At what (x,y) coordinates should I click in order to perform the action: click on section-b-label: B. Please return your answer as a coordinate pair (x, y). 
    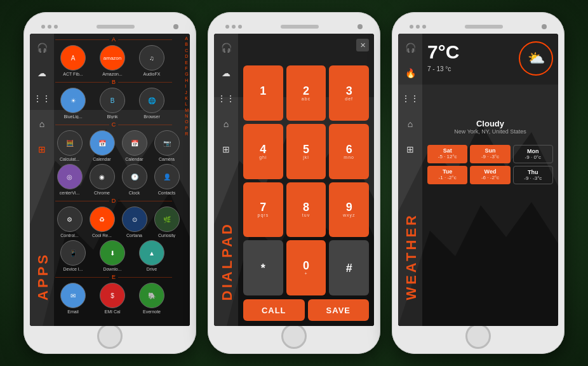
    Looking at the image, I should click on (114, 82).